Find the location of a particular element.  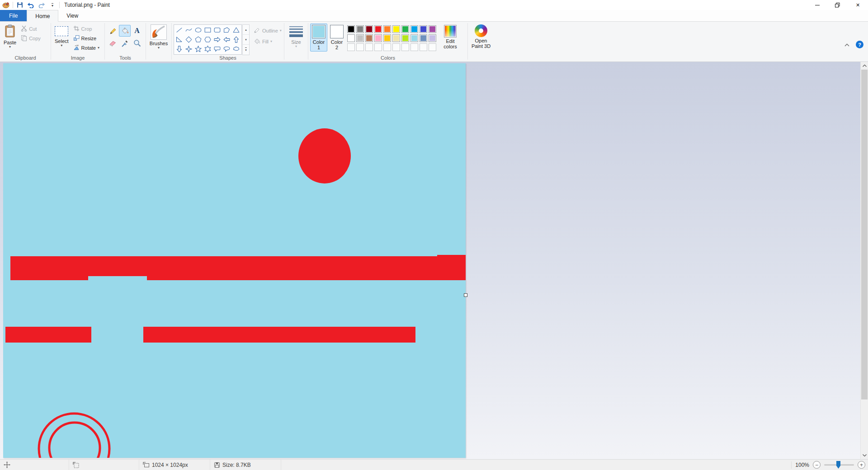

tab-home: Home is located at coordinates (42, 16).